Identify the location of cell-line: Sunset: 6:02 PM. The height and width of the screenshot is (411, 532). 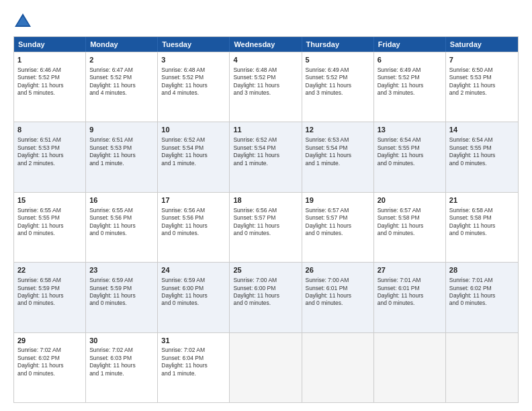
(50, 359).